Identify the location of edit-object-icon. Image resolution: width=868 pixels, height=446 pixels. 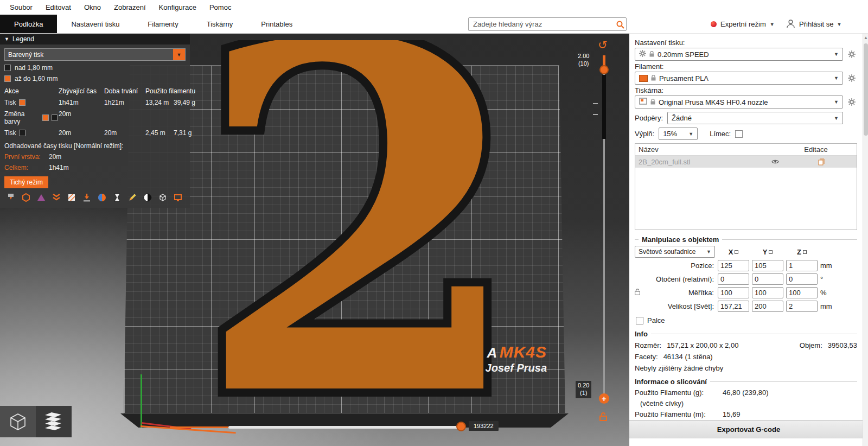
(821, 162).